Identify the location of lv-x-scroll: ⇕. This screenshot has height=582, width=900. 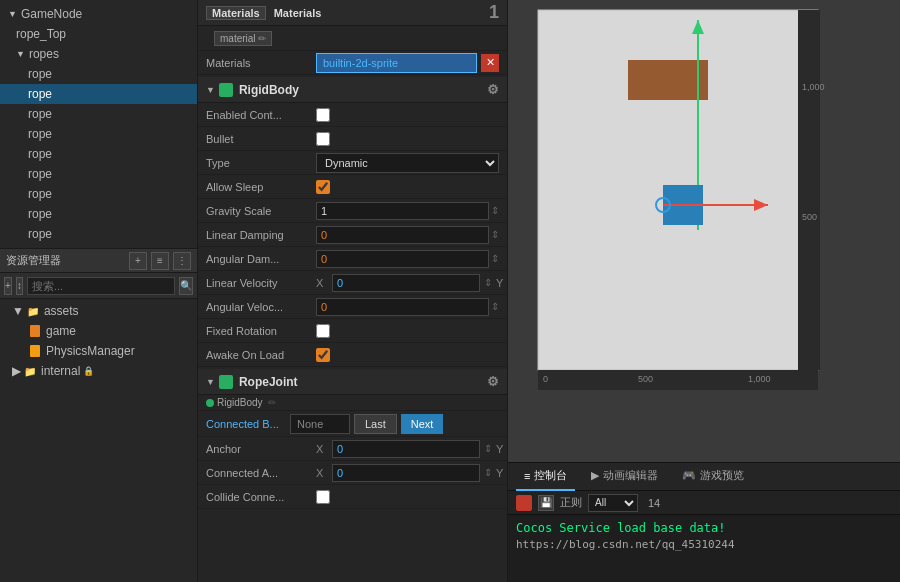
(488, 282).